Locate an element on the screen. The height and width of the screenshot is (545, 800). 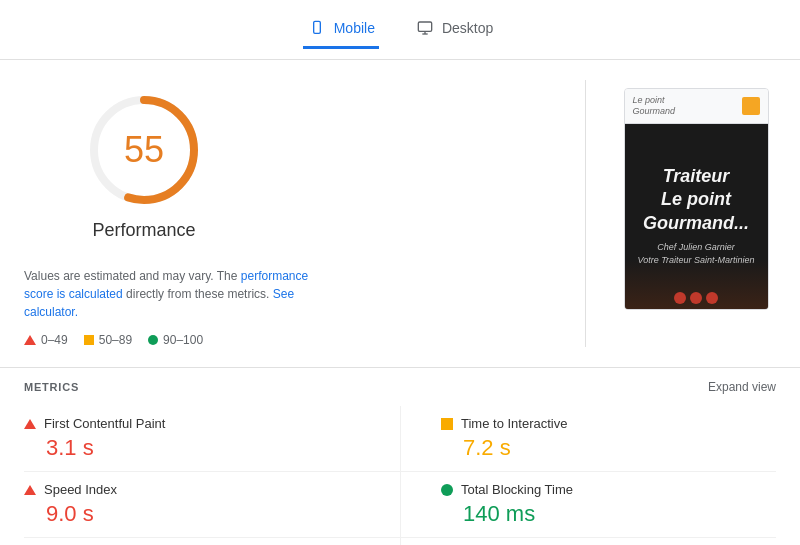
legend-item-high: 90–100 is located at coordinates (176, 340).